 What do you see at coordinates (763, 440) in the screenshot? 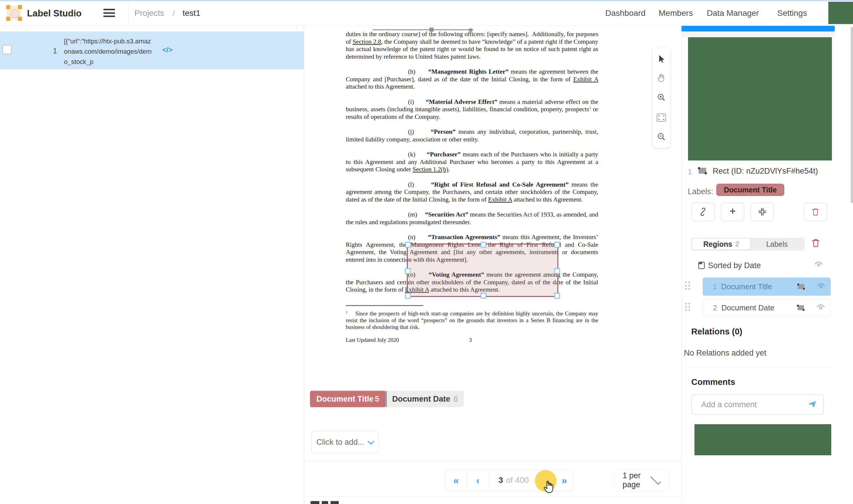
I see `redacted-block` at bounding box center [763, 440].